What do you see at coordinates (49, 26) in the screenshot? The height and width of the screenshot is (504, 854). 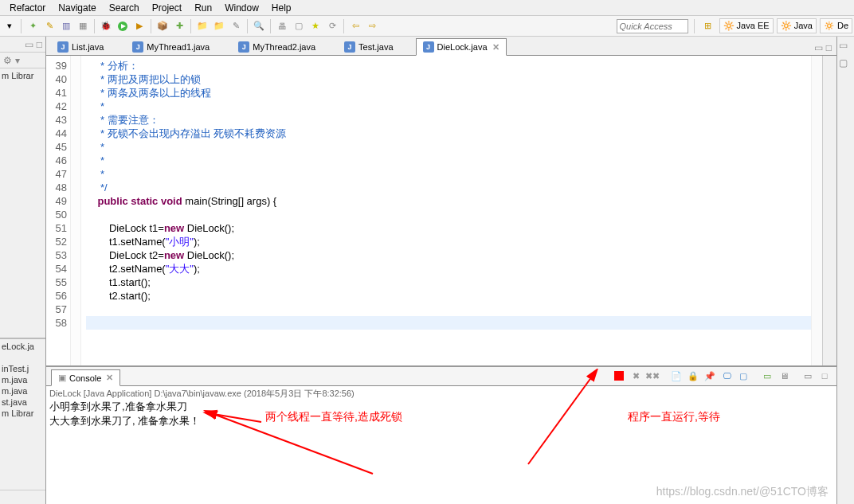 I see `edit-icon: ✎` at bounding box center [49, 26].